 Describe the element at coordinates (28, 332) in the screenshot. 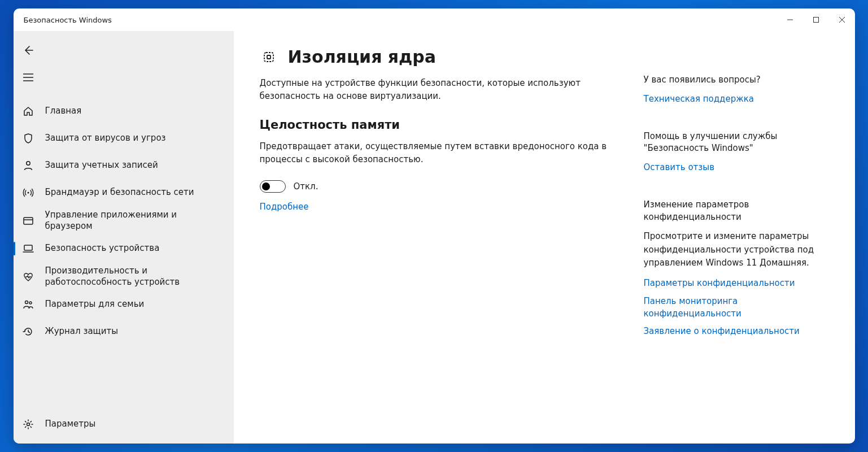

I see `history-icon` at that location.